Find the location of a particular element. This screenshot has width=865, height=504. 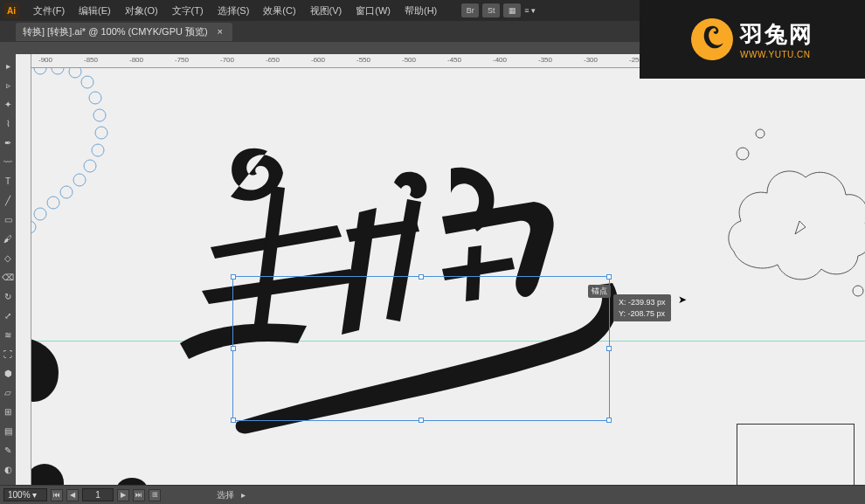

shaper-tool: ◇ is located at coordinates (8, 258).